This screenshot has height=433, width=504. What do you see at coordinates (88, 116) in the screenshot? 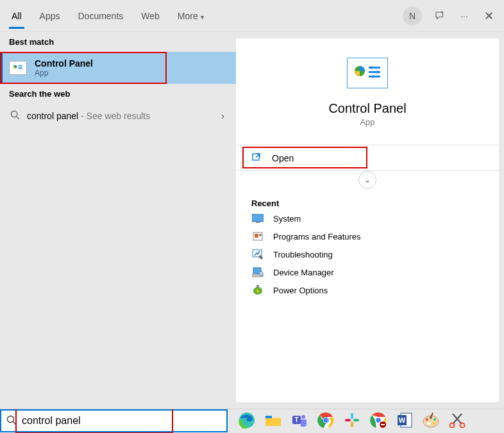
I see `web-result-text: control panel - See web results` at bounding box center [88, 116].